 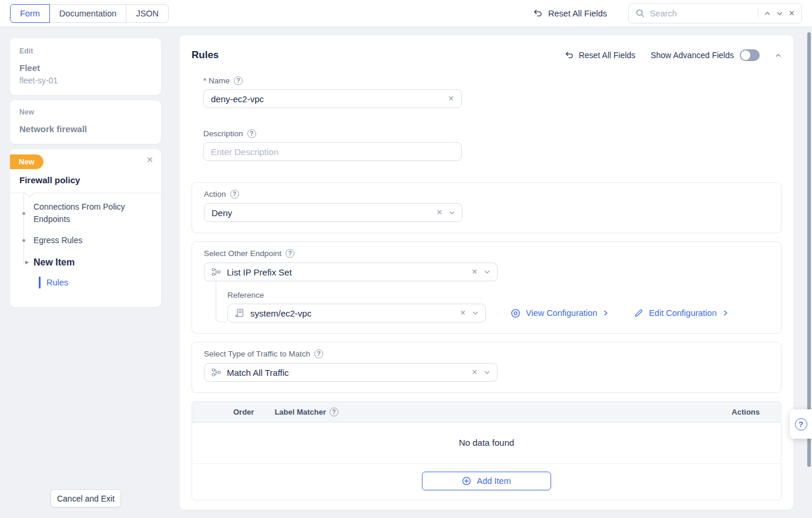 I want to click on add-item-button: Add Item, so click(x=486, y=481).